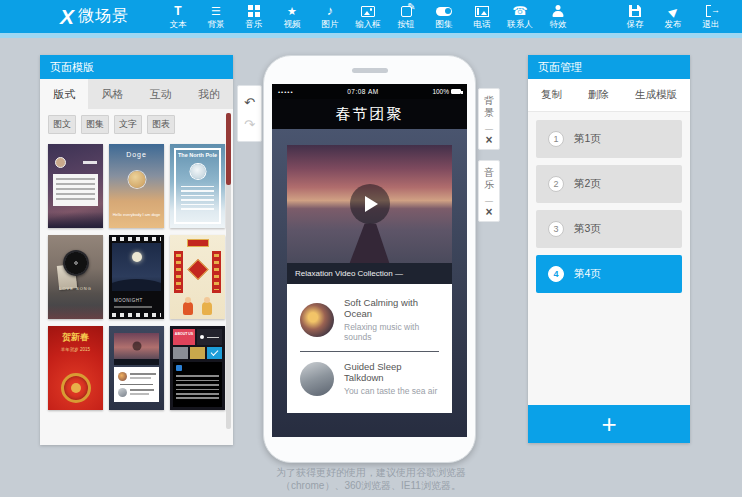  I want to click on background-icon, so click(216, 11).